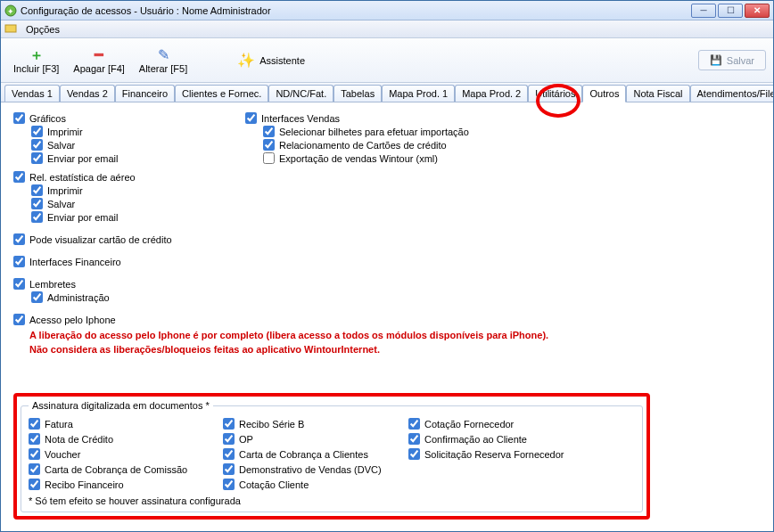 Image resolution: width=774 pixels, height=532 pixels. What do you see at coordinates (716, 61) in the screenshot?
I see `save-icon: 💾` at bounding box center [716, 61].